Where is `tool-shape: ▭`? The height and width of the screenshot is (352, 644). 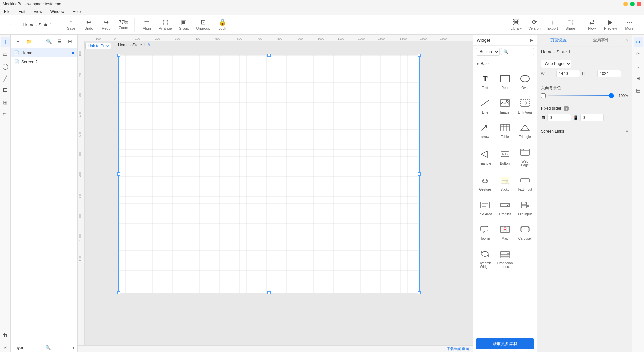
tool-shape: ▭ is located at coordinates (5, 54).